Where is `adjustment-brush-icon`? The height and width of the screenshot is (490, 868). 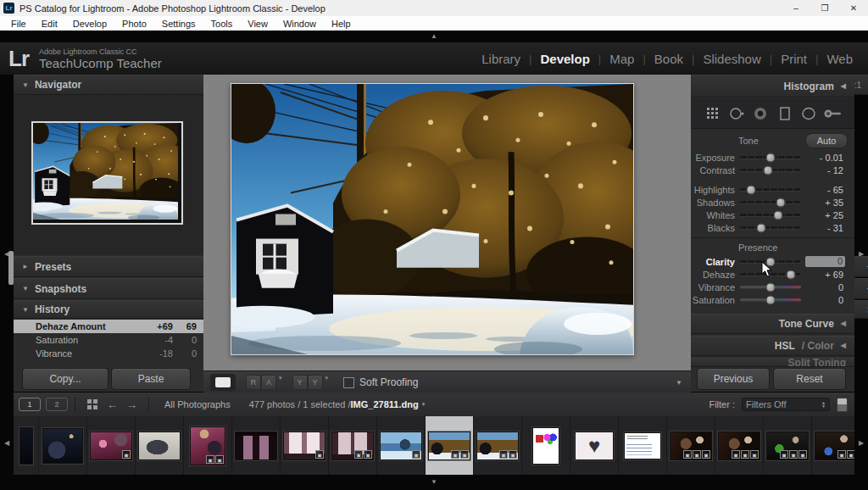 adjustment-brush-icon is located at coordinates (832, 114).